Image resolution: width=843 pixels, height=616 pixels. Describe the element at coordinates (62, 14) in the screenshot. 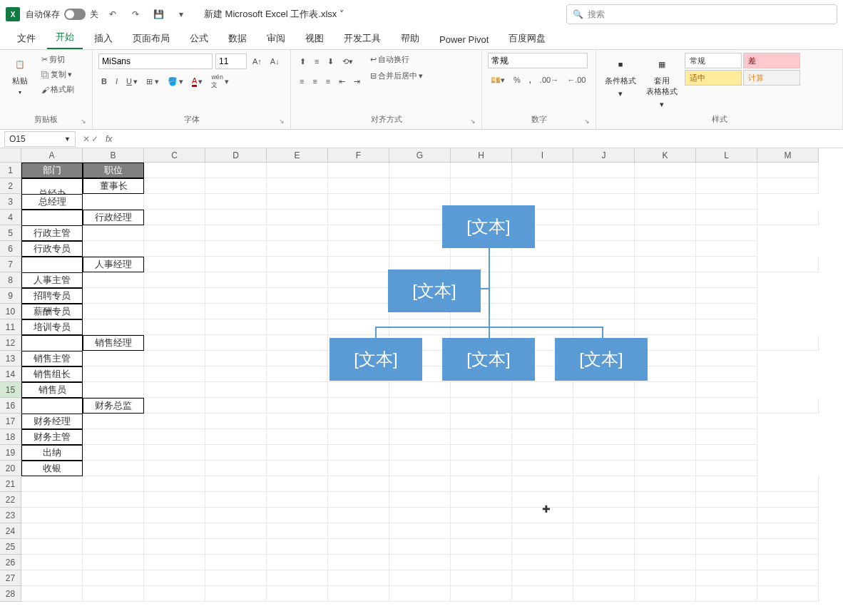

I see `autosave-toggle: 自动保存 关` at that location.